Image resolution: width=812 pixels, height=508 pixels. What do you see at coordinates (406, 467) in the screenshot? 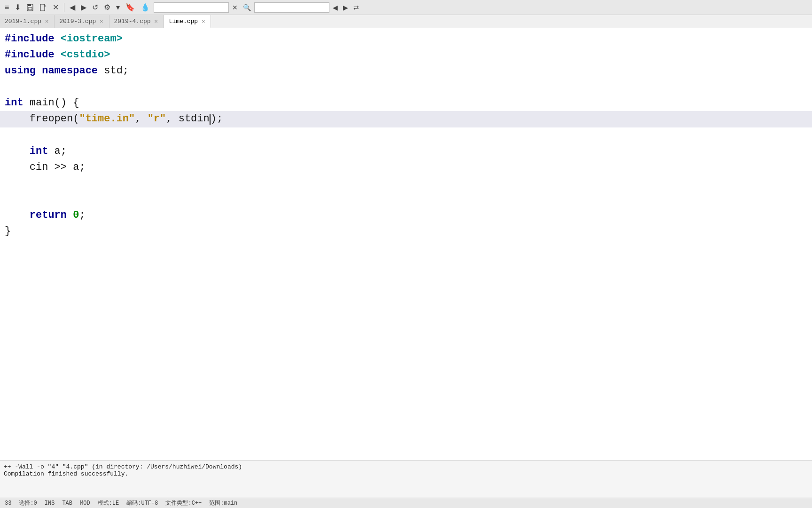
I see `output-line-1: ++ -Wall -o "4" "4.cpp" (in directory: /…` at bounding box center [406, 467].